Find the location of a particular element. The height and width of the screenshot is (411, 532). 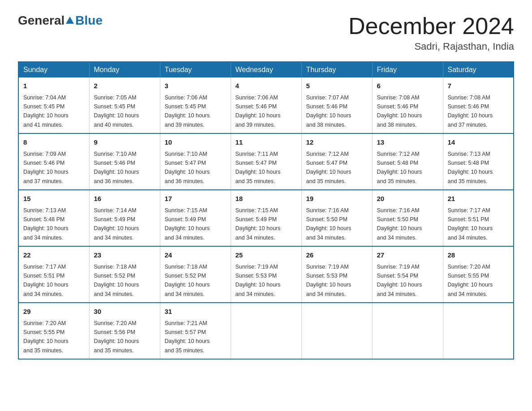

calendar-cell: 27 Sunrise: 7:19 AMSunset: 5:54 PMDaylig… is located at coordinates (408, 274).